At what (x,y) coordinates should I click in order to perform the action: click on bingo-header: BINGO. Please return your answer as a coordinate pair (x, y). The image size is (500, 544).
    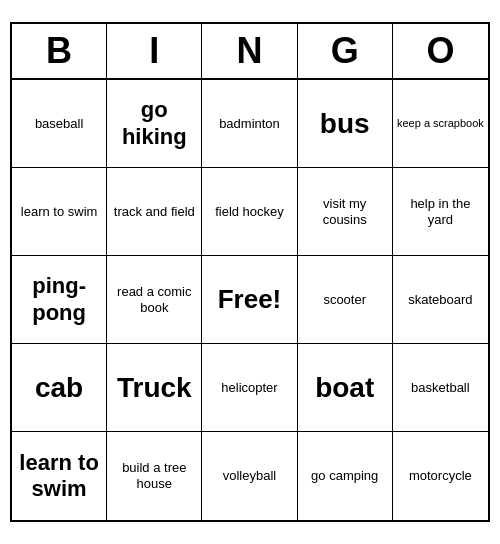
    Looking at the image, I should click on (250, 52).